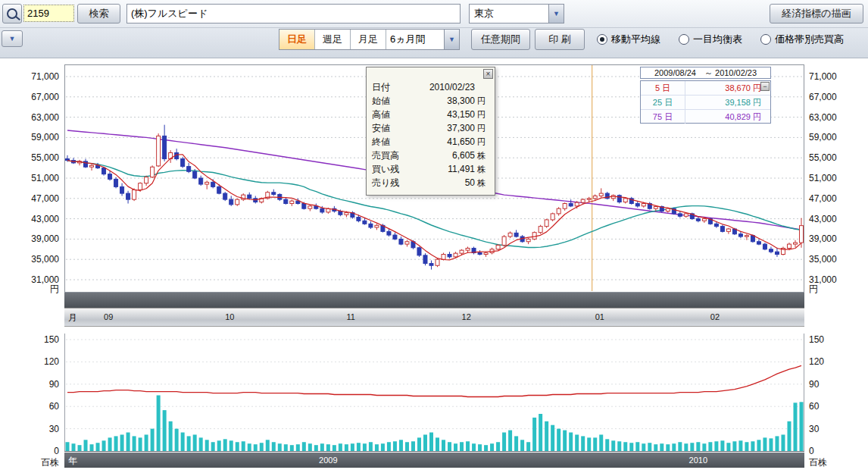 This screenshot has height=473, width=868. I want to click on legend-row: 25 日39,158 円, so click(706, 103).